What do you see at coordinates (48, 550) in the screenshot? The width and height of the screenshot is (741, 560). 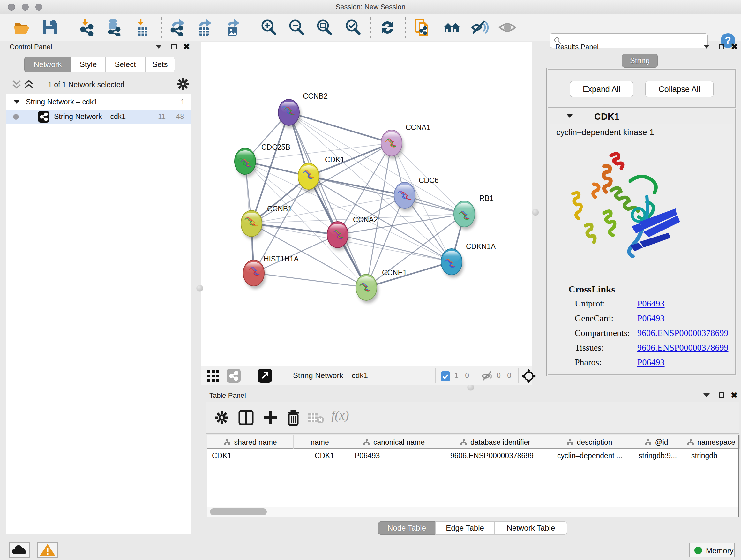 I see `warning-button` at bounding box center [48, 550].